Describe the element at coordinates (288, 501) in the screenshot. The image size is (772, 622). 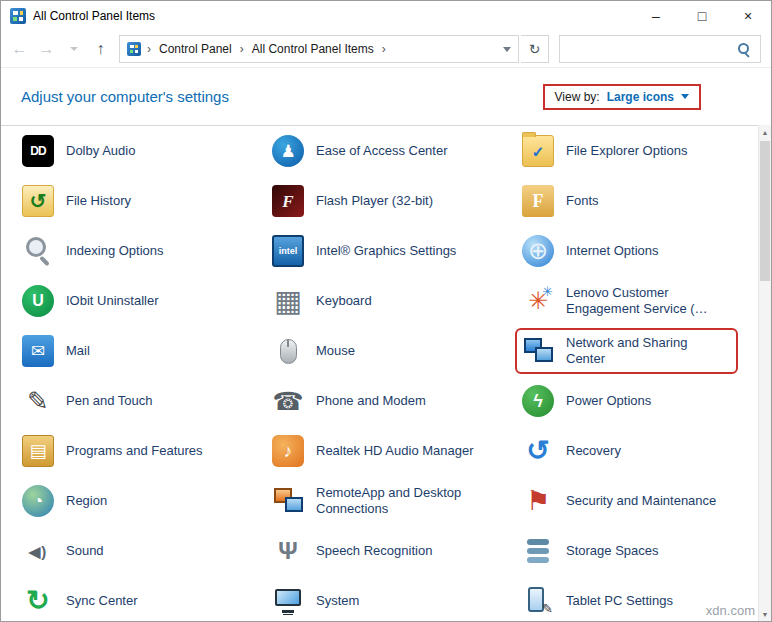
I see `remoteapp-desktop-connections-icon` at that location.